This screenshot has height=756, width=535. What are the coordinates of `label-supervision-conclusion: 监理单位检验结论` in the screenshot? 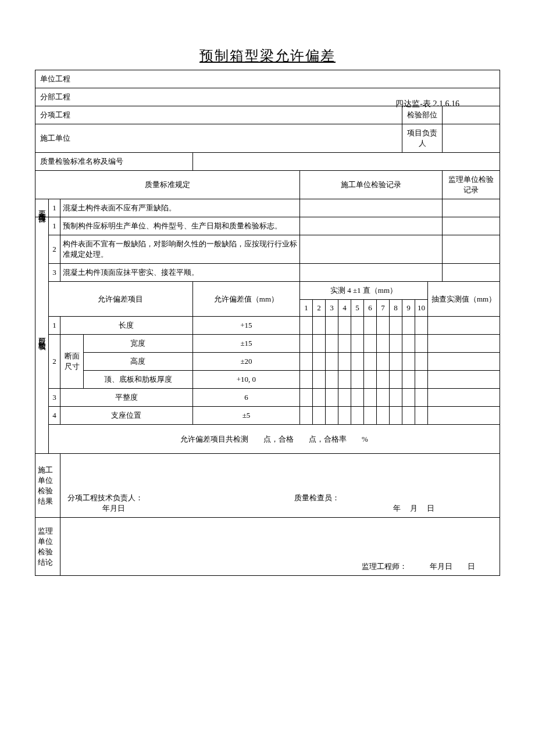 It's located at (48, 547).